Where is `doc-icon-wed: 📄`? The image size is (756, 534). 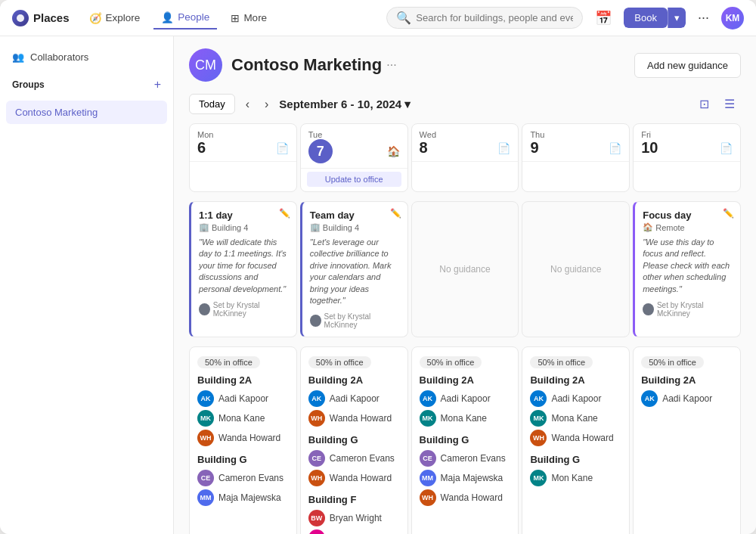
doc-icon-wed: 📄 is located at coordinates (503, 148).